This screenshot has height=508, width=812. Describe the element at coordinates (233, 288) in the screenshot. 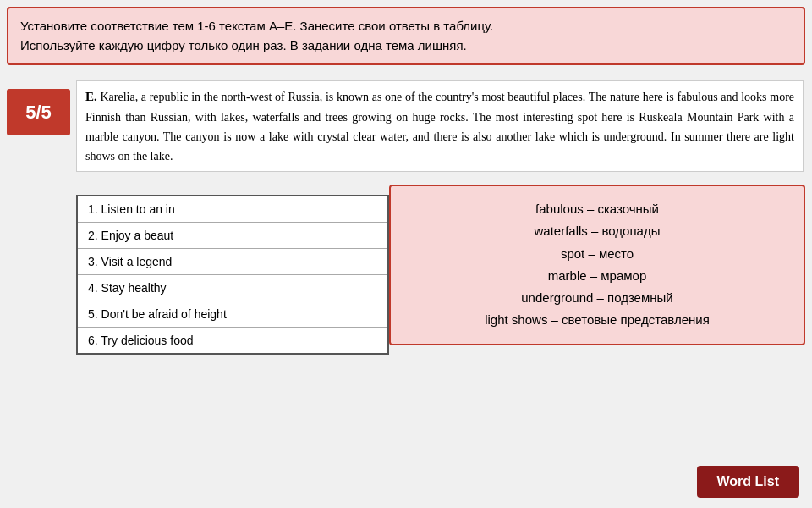

I see `topic-item-4: 4. Stay healthy` at that location.